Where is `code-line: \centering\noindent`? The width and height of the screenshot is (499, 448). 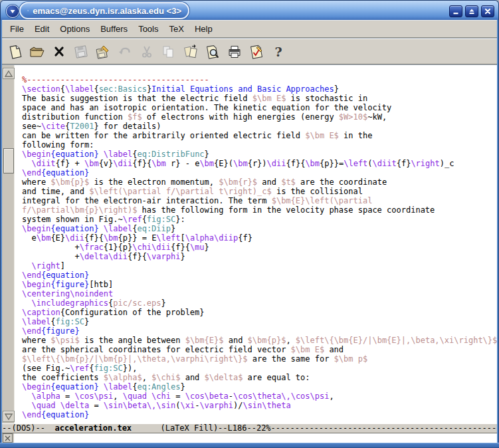 code-line: \centering\noindent is located at coordinates (259, 294).